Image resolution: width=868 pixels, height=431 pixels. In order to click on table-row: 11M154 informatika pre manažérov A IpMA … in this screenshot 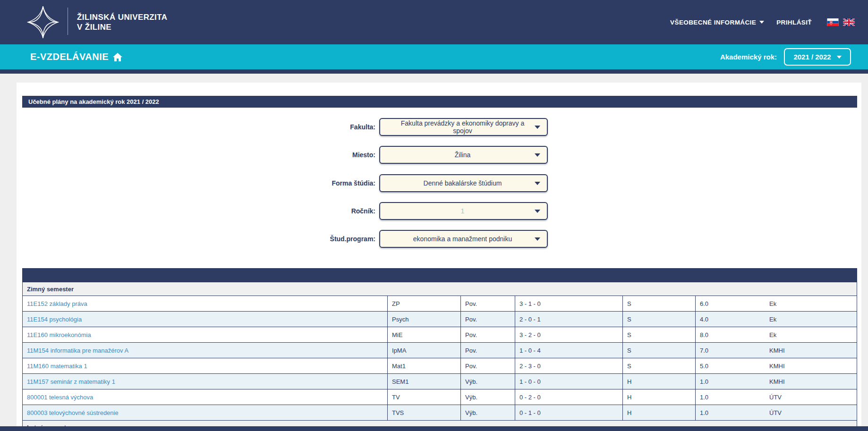, I will do `click(440, 350)`.